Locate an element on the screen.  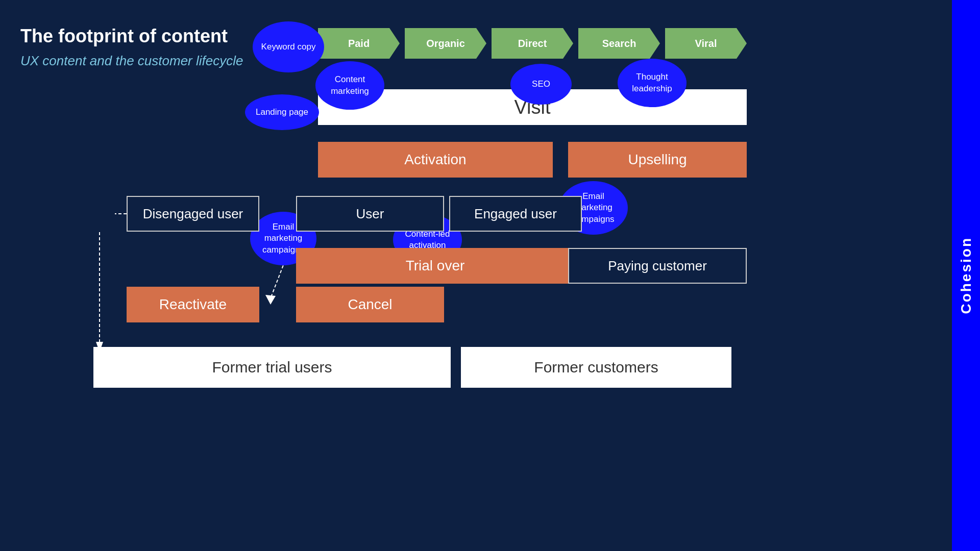
blue-circle-1: Contentmarketing is located at coordinates (350, 86).